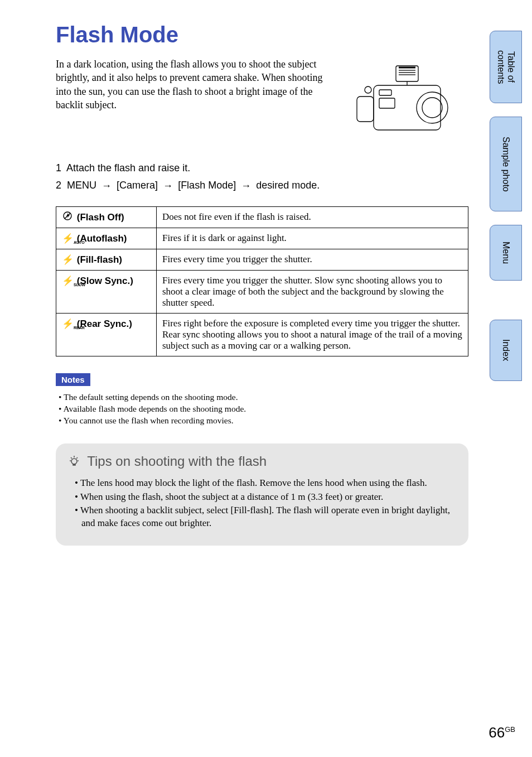 Image resolution: width=532 pixels, height=757 pixels. I want to click on mode-desc: Does not fire even if the flash is raise…, so click(312, 217).